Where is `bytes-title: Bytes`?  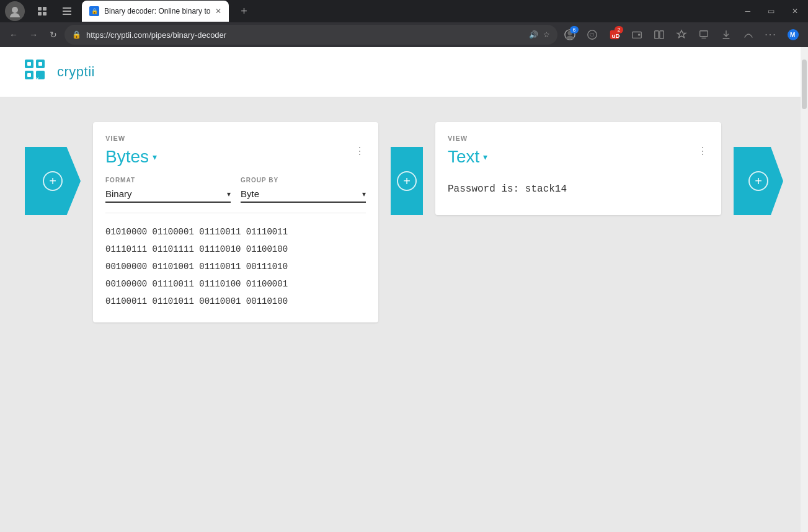 bytes-title: Bytes is located at coordinates (127, 157).